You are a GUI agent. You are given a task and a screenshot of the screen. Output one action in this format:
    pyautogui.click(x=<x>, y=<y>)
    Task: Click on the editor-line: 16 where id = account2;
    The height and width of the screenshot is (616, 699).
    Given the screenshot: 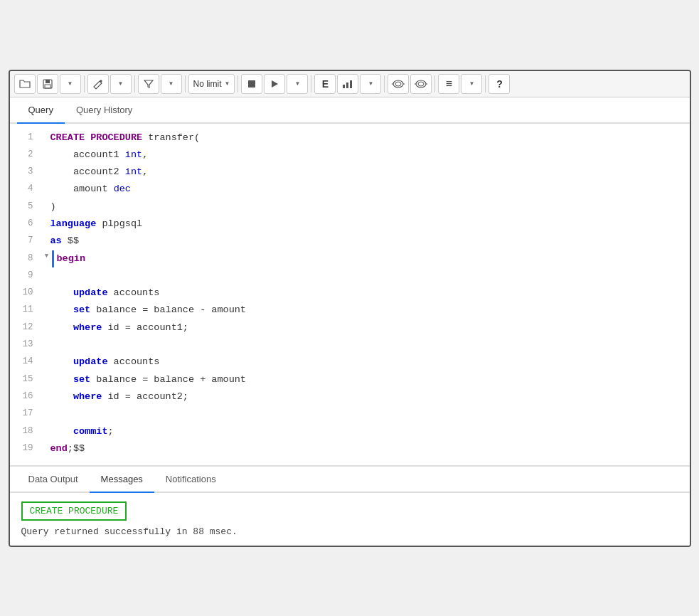 What is the action you would take?
    pyautogui.click(x=350, y=397)
    